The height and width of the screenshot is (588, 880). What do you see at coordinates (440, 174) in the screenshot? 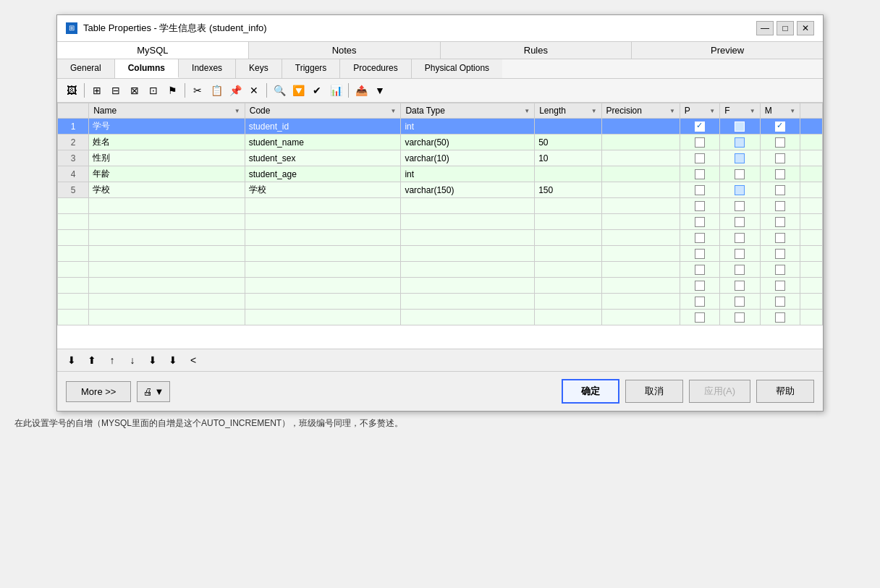
I see `table-row: 4 年龄 student_age int` at bounding box center [440, 174].